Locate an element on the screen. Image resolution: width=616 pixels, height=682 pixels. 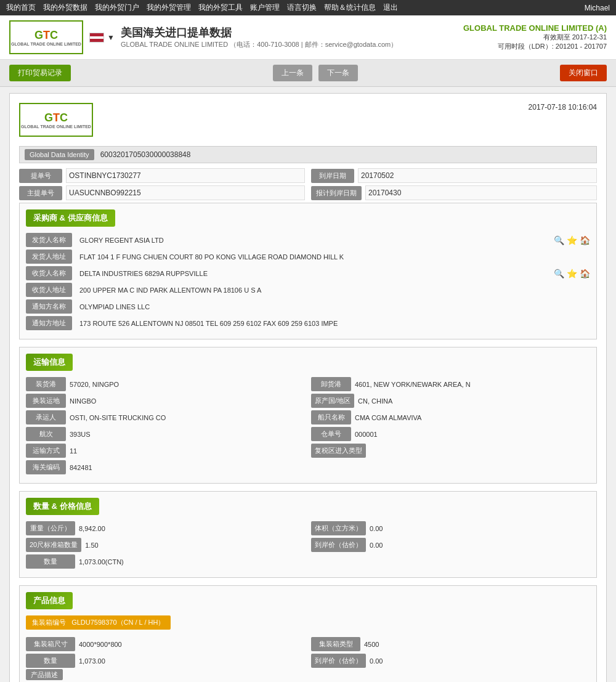
notify-address-row: 通知方地址 173 ROUTE 526 ALLENTOWN NJ 08501 T… is located at coordinates (308, 323).